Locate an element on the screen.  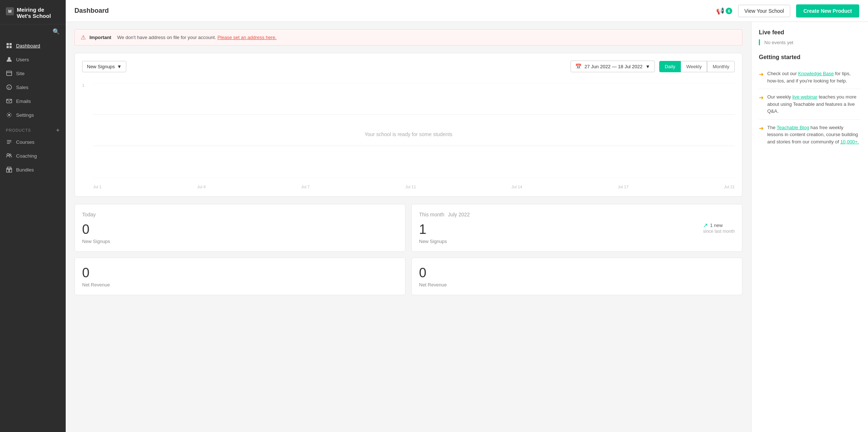
courses-label: Courses is located at coordinates (25, 142).